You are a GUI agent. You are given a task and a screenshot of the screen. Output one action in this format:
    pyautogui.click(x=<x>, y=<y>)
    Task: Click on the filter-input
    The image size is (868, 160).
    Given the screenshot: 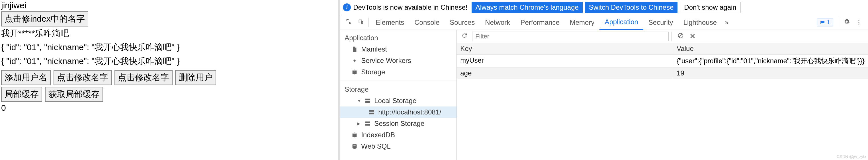 What is the action you would take?
    pyautogui.click(x=570, y=36)
    